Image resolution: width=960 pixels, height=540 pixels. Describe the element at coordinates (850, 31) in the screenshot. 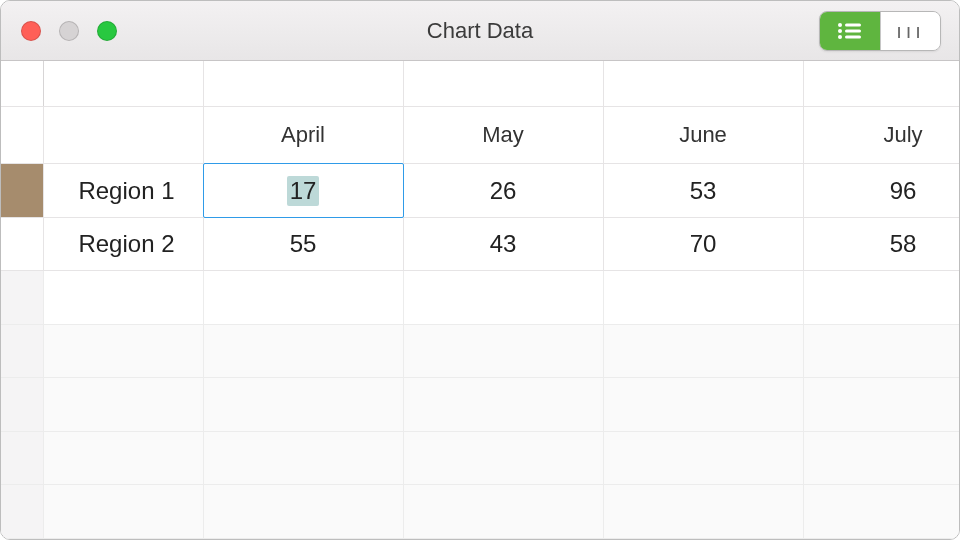

I see `list-view-button` at that location.